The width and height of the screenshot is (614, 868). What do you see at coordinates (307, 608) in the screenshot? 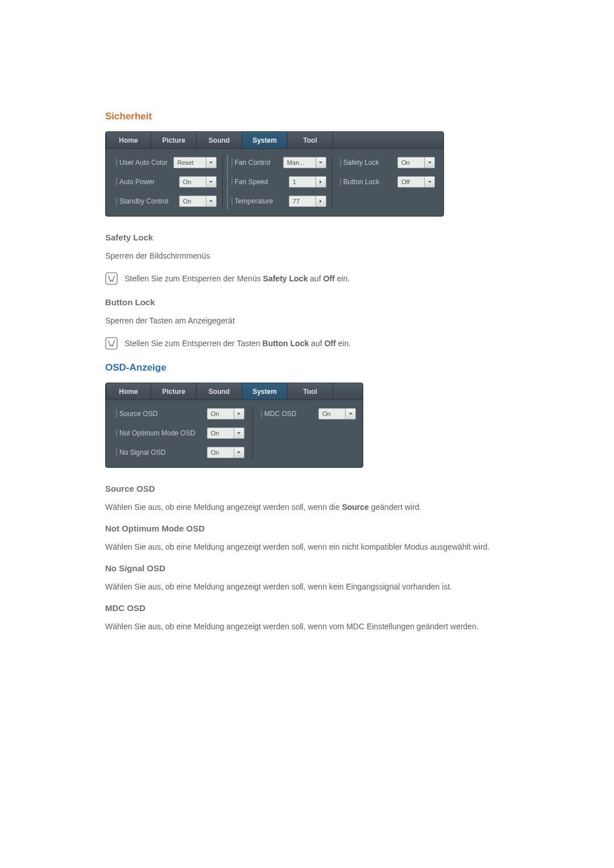
I see `heading-mdc-osd: MDC OSD` at bounding box center [307, 608].